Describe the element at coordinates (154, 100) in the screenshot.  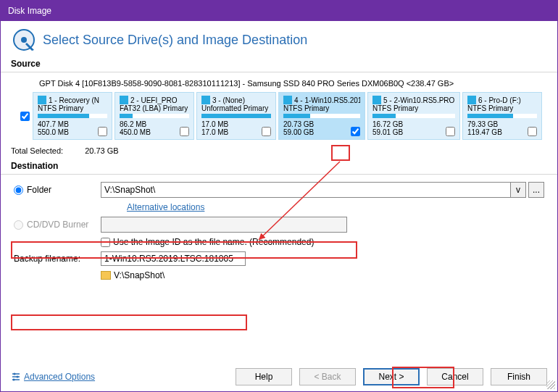
I see `partition-name: 2 - UEFI_PRO` at that location.